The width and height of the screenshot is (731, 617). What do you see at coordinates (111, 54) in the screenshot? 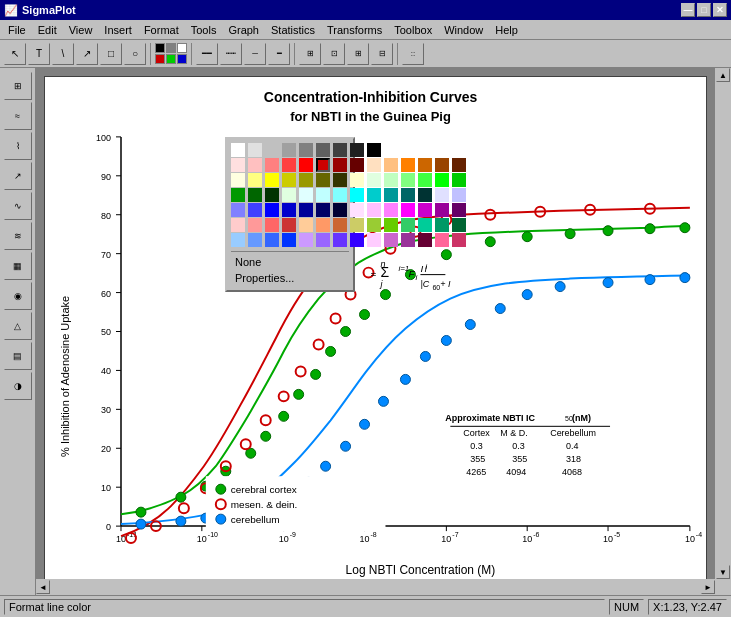
I see `rect-tool: □` at bounding box center [111, 54].